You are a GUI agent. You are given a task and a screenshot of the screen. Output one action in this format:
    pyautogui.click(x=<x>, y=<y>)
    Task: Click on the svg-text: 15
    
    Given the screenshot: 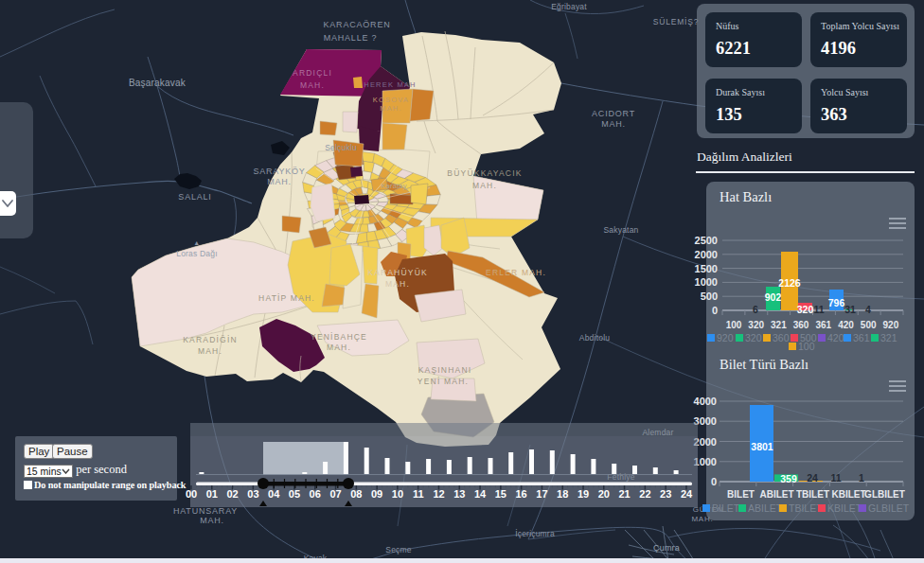 What is the action you would take?
    pyautogui.click(x=501, y=494)
    